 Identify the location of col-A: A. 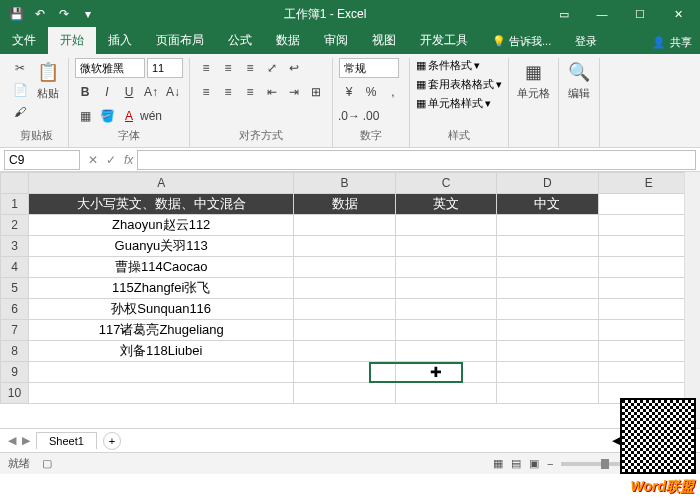
(162, 184).